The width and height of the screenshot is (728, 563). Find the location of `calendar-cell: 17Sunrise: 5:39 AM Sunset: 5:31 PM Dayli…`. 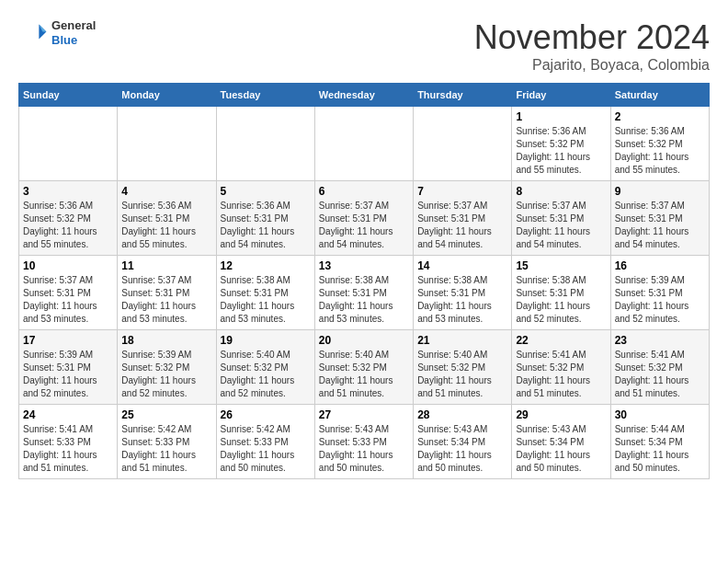

calendar-cell: 17Sunrise: 5:39 AM Sunset: 5:31 PM Dayli… is located at coordinates (68, 368).